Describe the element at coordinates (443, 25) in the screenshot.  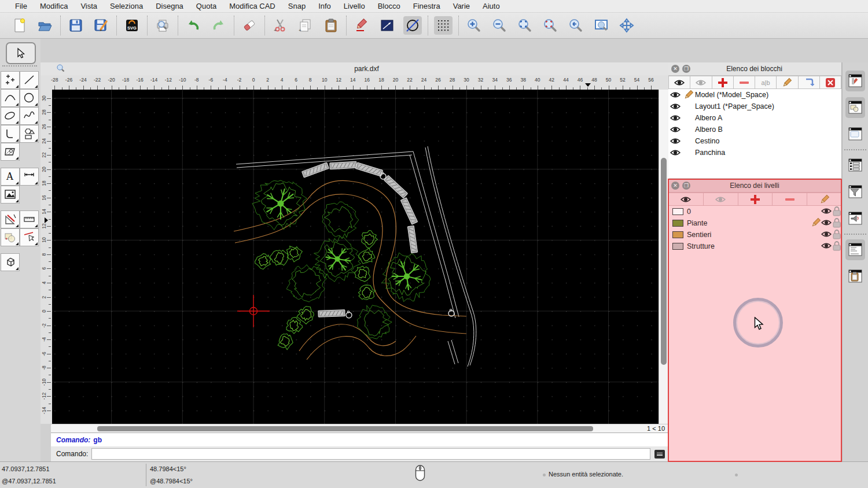
I see `grid-icon` at that location.